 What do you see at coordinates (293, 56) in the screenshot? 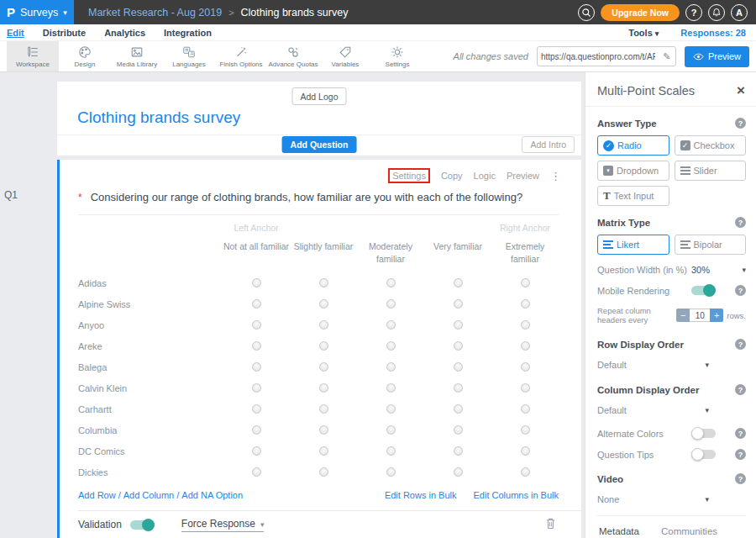
I see `toolbar-tab-advance-quotas: Advance Quotas` at bounding box center [293, 56].